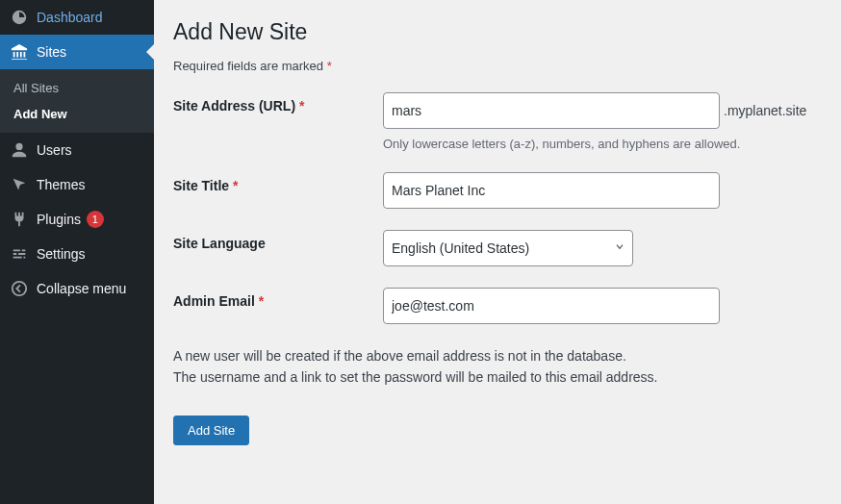 This screenshot has height=504, width=841. Describe the element at coordinates (77, 52) in the screenshot. I see `sidebar-item-sites: Sites` at that location.